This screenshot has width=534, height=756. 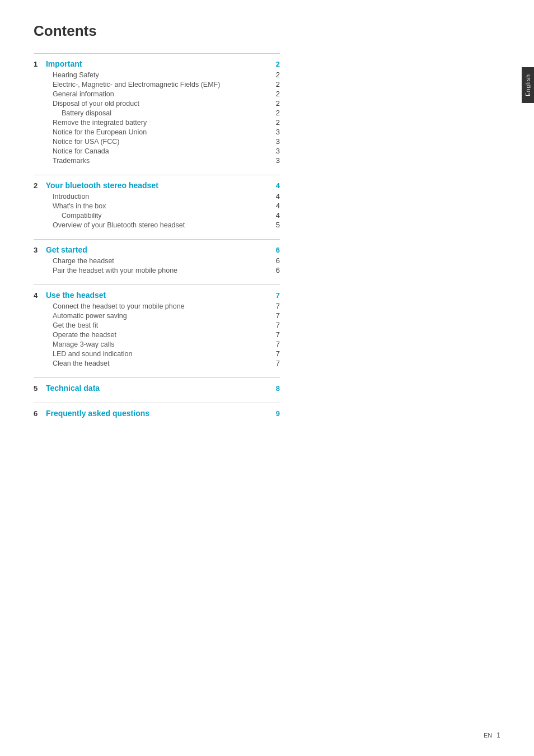 I want to click on entry-label: Disposal of your old product, so click(x=156, y=104).